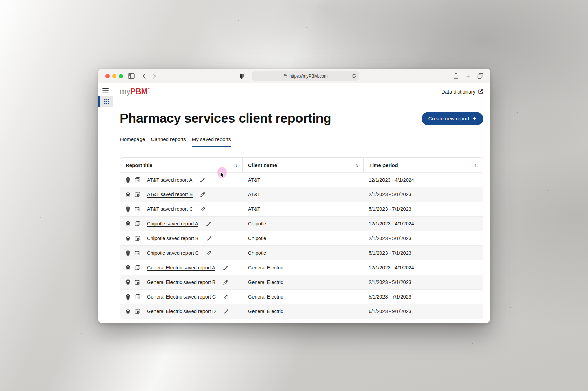 The height and width of the screenshot is (391, 588). I want to click on share-icon, so click(456, 76).